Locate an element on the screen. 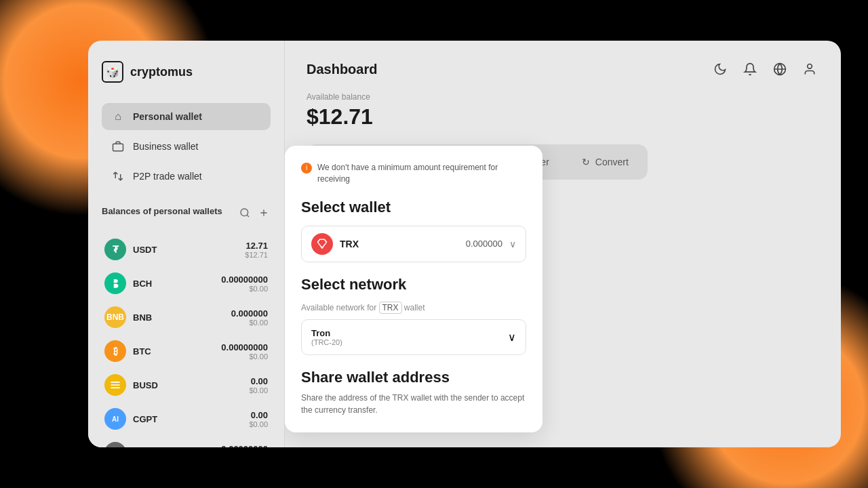 This screenshot has width=868, height=488. btc-balance-usd: $0.00 is located at coordinates (244, 357).